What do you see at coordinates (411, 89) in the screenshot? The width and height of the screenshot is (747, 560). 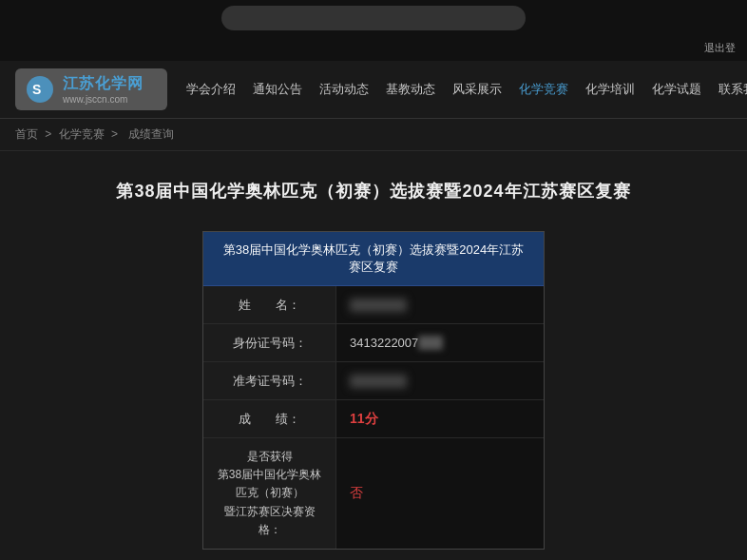 I see `nav-item-basic: 基教动态` at bounding box center [411, 89].